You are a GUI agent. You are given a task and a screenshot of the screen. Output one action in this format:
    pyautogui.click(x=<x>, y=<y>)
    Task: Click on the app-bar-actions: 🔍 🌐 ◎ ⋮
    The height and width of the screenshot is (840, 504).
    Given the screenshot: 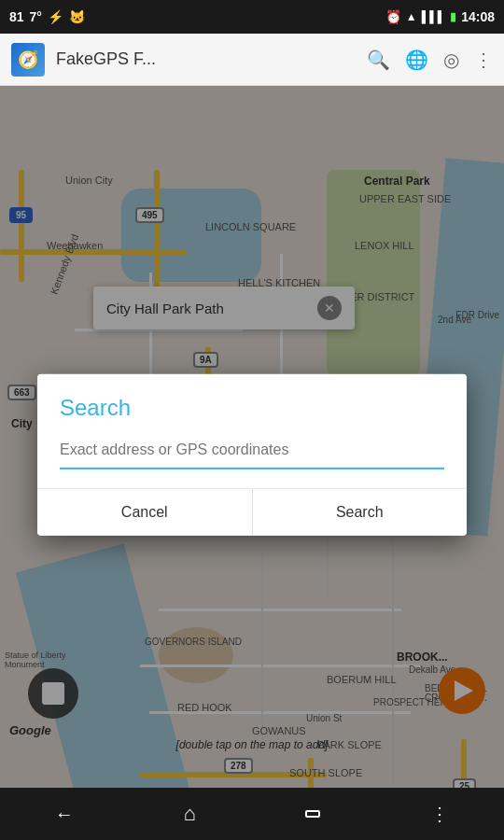 What is the action you would take?
    pyautogui.click(x=429, y=60)
    